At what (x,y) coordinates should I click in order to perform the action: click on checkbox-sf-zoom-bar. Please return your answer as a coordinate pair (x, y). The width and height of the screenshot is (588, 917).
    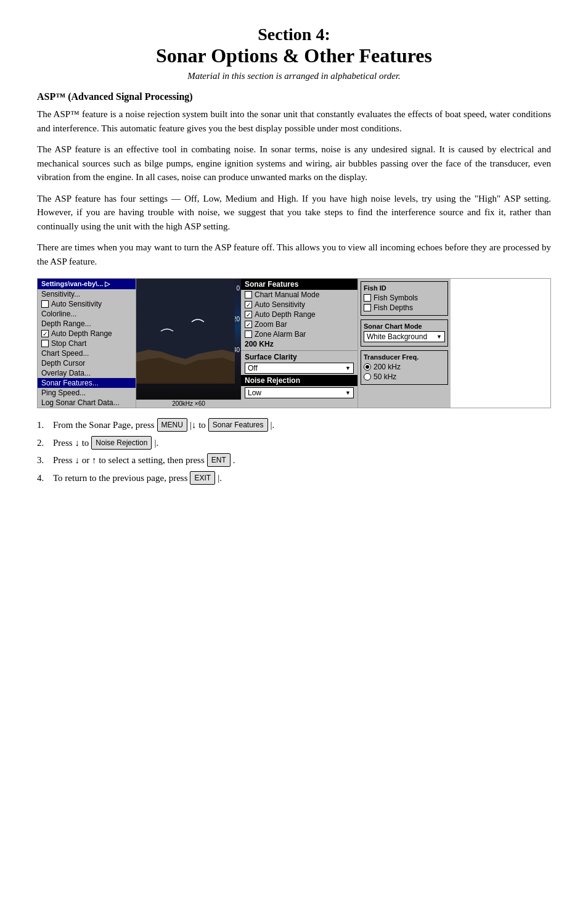
    Looking at the image, I should click on (248, 324).